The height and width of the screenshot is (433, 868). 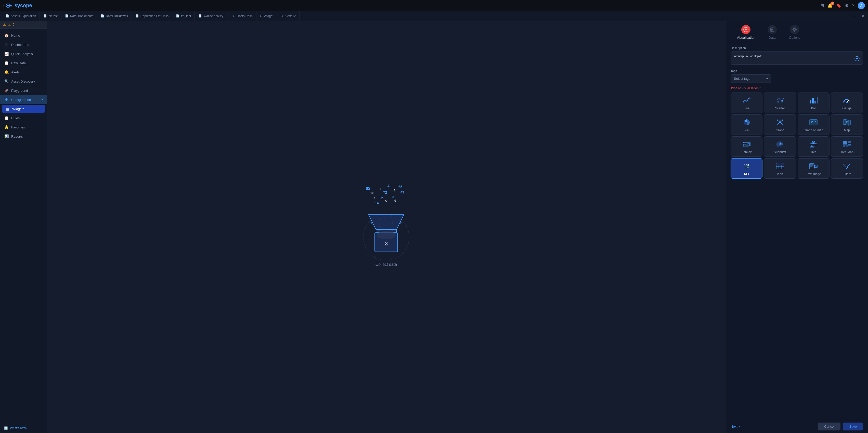 I want to click on panel-tab-options: Options, so click(x=795, y=32).